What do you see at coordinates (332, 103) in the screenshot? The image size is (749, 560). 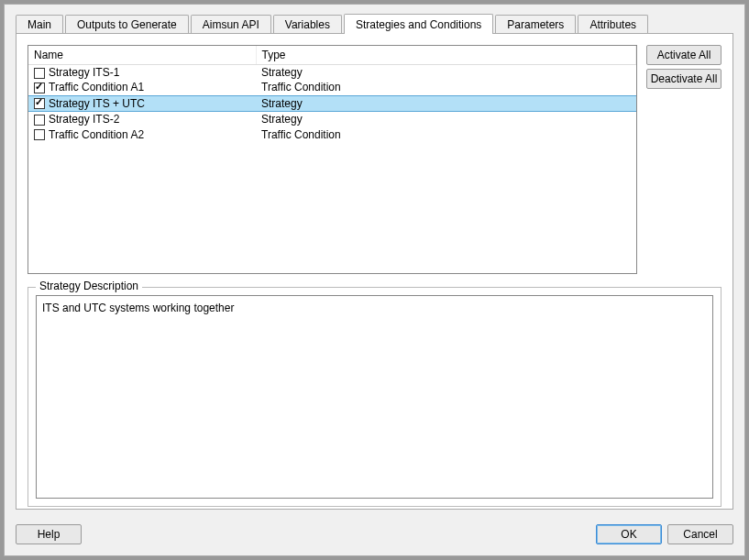 I see `table-row: Strategy ITS + UTCStrategy` at bounding box center [332, 103].